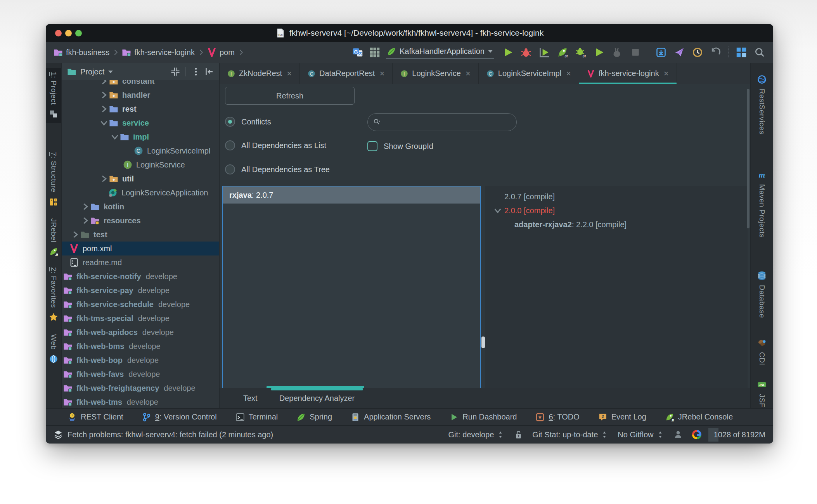  Describe the element at coordinates (81, 52) in the screenshot. I see `breadcrumb-item: fkh-business` at that location.